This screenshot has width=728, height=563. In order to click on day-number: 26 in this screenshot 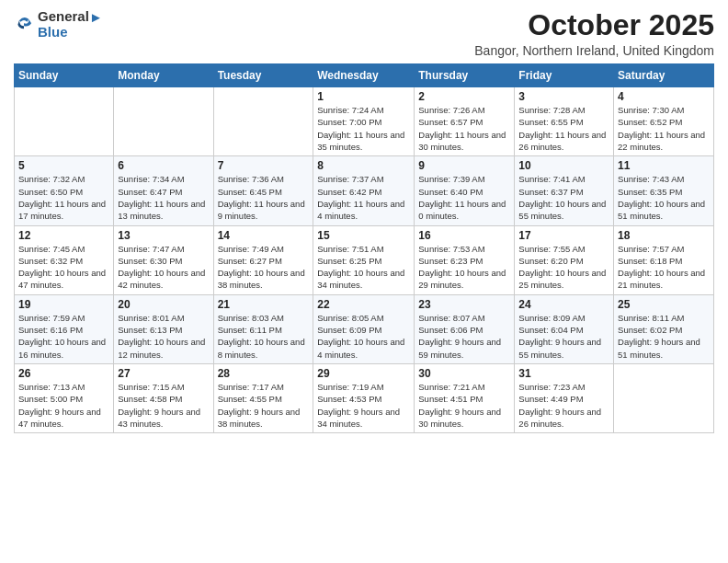, I will do `click(64, 373)`.